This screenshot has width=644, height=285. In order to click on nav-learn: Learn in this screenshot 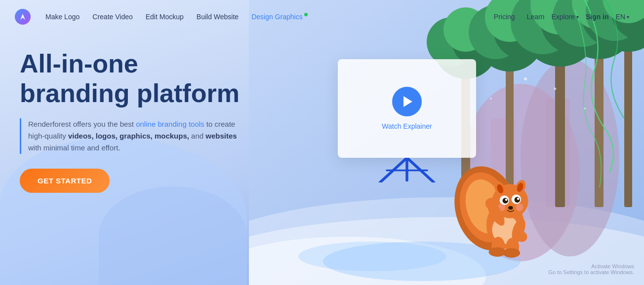, I will do `click(536, 17)`.